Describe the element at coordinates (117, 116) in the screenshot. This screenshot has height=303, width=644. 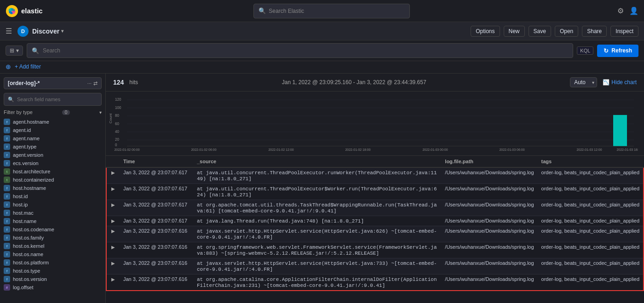
I see `svg-text: 80` at that location.